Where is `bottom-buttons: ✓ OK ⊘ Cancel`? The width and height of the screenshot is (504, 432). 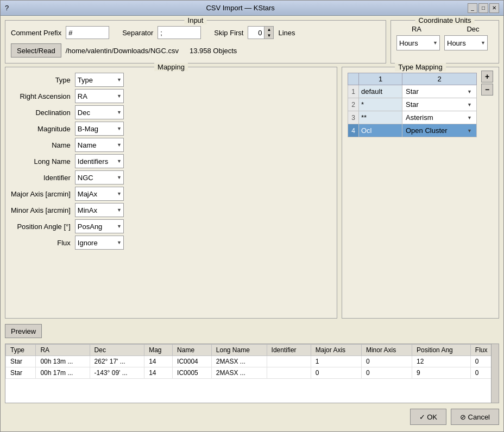
bottom-buttons: ✓ OK ⊘ Cancel is located at coordinates (252, 417).